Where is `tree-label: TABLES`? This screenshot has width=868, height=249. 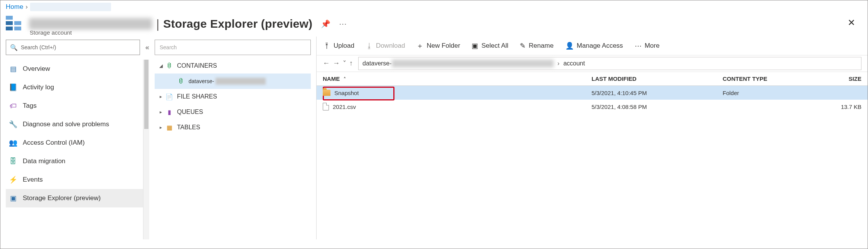 tree-label: TABLES is located at coordinates (189, 127).